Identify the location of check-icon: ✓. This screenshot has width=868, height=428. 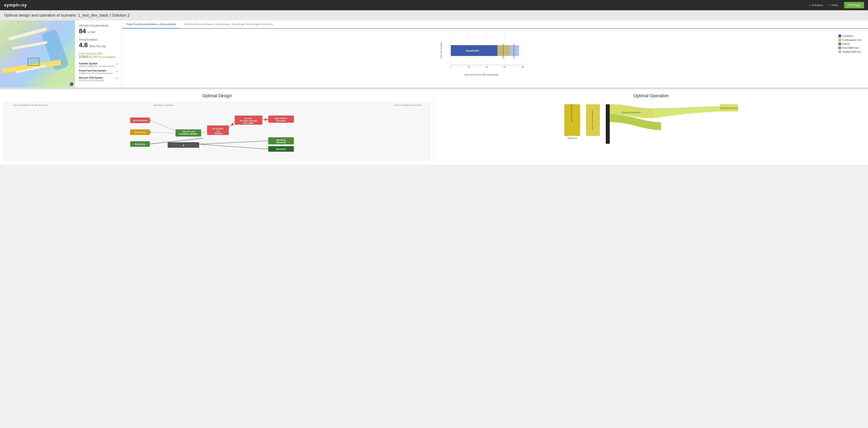
(117, 72).